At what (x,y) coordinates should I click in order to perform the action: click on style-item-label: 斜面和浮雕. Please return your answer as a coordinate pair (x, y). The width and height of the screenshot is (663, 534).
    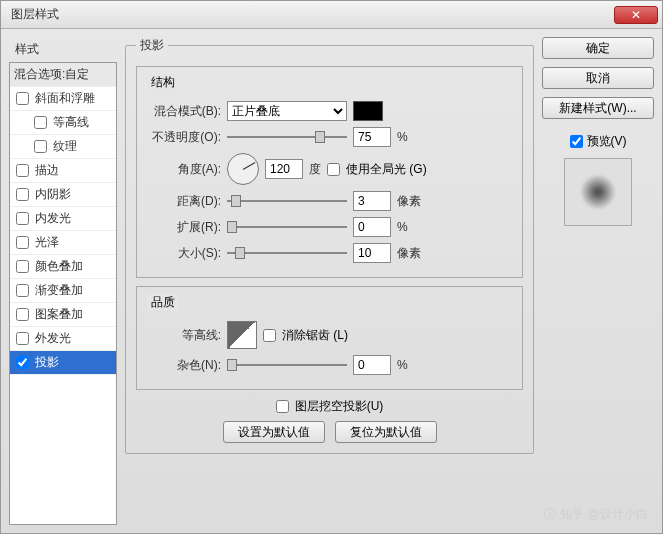
    Looking at the image, I should click on (65, 98).